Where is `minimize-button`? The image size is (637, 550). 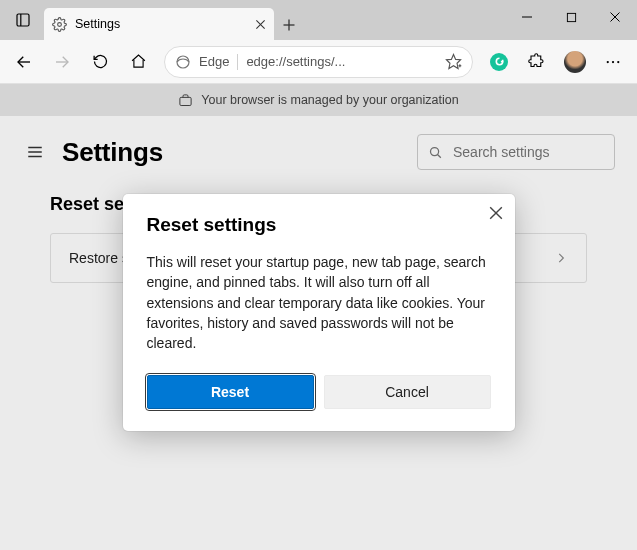
minimize-button is located at coordinates (527, 17).